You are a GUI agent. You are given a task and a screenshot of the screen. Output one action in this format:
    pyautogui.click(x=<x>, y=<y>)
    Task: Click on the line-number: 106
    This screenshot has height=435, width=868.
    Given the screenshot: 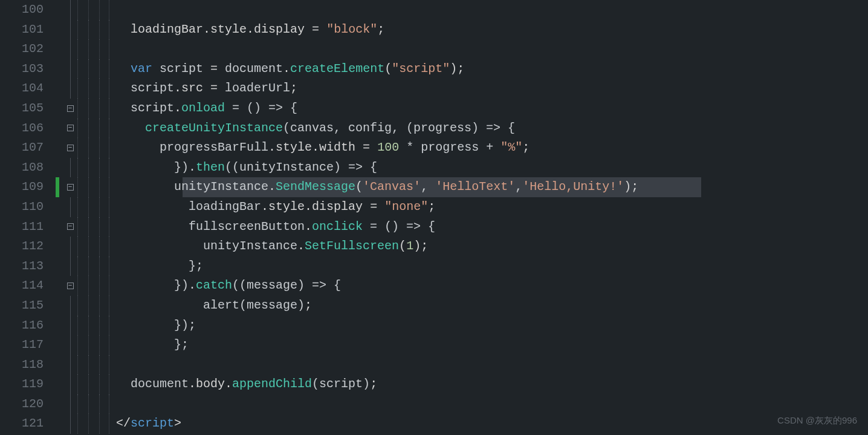 What is the action you would take?
    pyautogui.click(x=24, y=128)
    